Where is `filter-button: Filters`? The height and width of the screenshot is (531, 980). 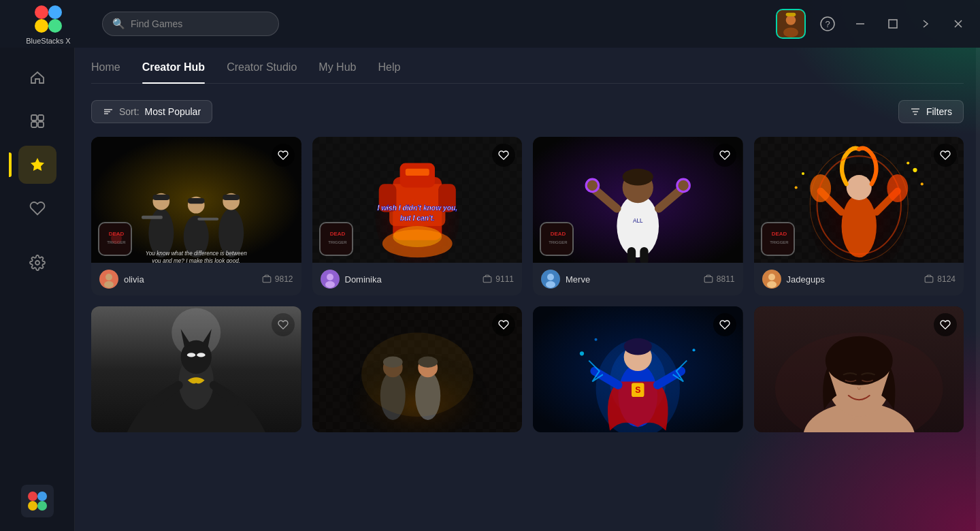 filter-button: Filters is located at coordinates (931, 112).